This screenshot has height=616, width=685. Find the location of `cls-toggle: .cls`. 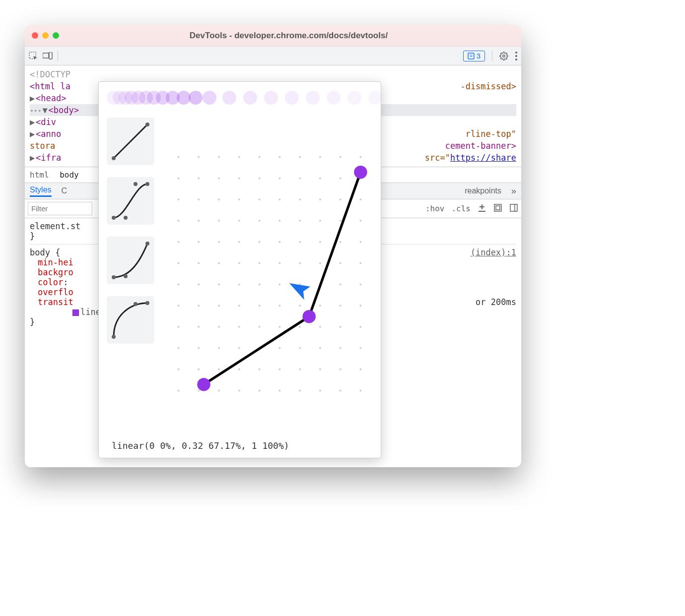

cls-toggle: .cls is located at coordinates (461, 208).